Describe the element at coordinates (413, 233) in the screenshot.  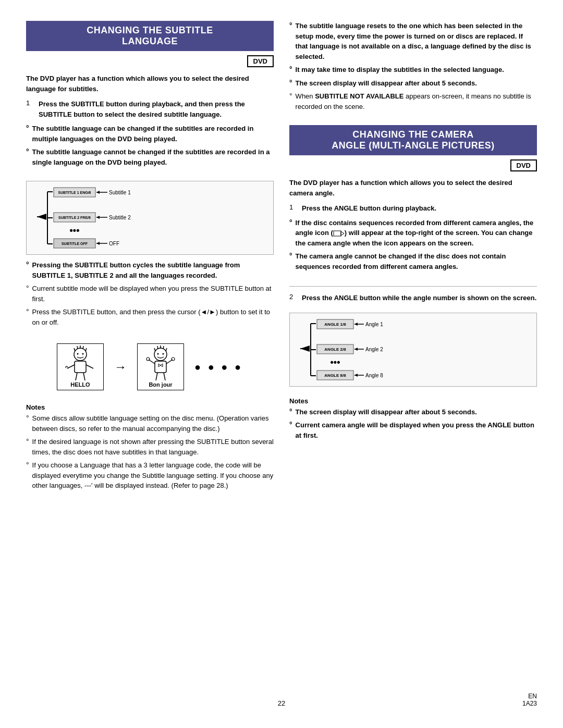
I see `bullet-camera-1: If the disc contains sequences recorded …` at that location.